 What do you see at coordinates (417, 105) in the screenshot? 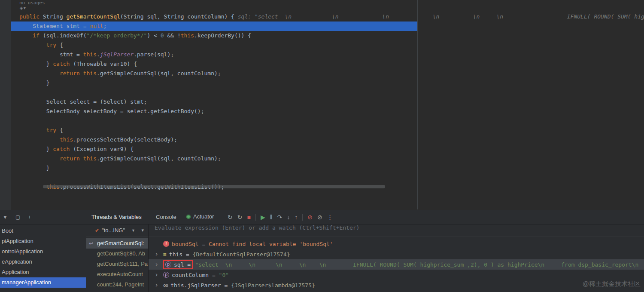
I see `right-margin-guide` at bounding box center [417, 105].